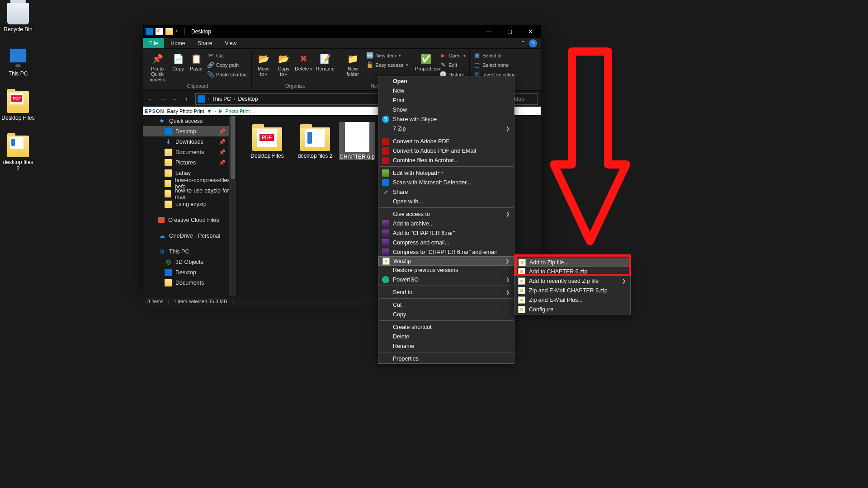 The height and width of the screenshot is (488, 868). What do you see at coordinates (572, 309) in the screenshot?
I see `sub-configure: Configure` at bounding box center [572, 309].